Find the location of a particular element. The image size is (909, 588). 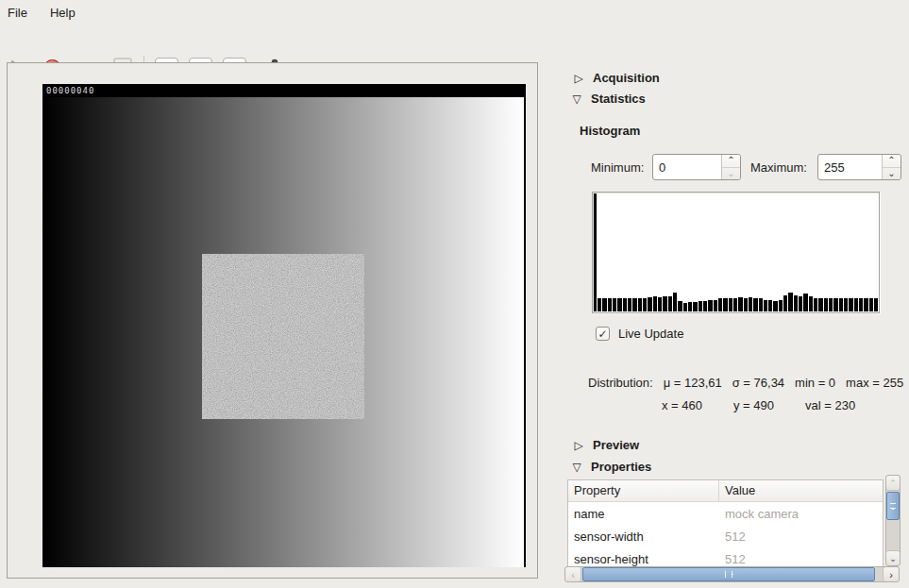

property-name: sensor-width is located at coordinates (644, 536).